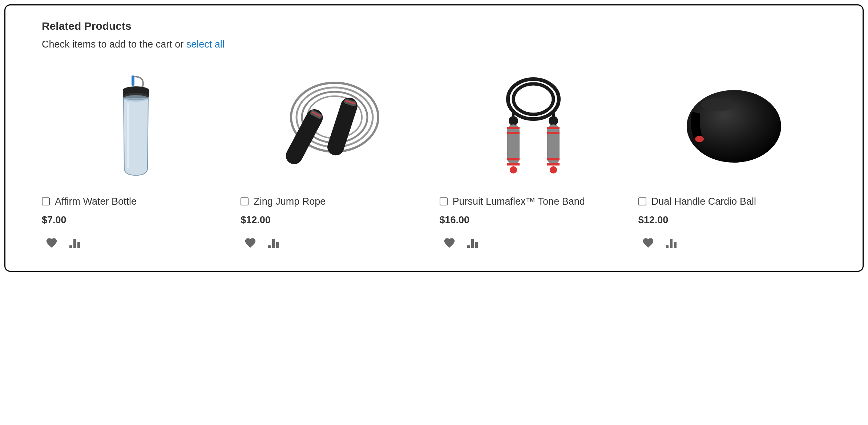 Image resolution: width=868 pixels, height=425 pixels. What do you see at coordinates (533, 220) in the screenshot?
I see `product-price: $16.00` at bounding box center [533, 220].